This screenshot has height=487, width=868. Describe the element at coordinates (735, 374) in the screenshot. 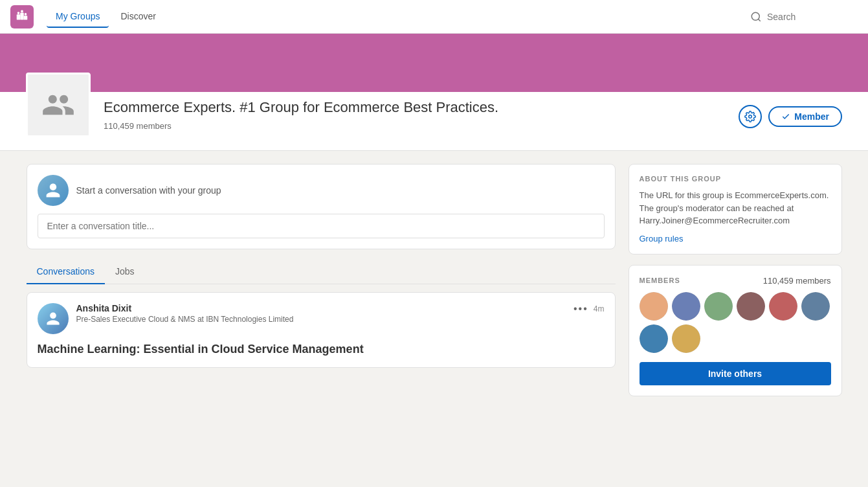

I see `invite-others-button: Invite others` at that location.